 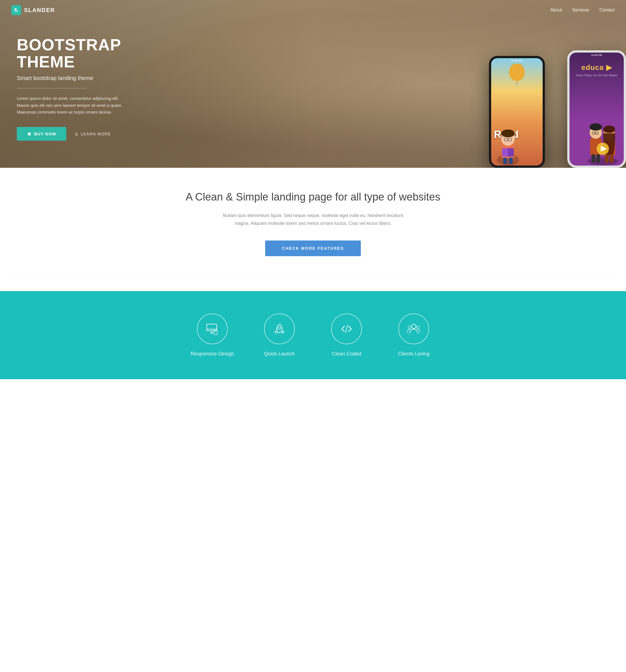 What do you see at coordinates (29, 134) in the screenshot?
I see `buy-icon: 🖥` at bounding box center [29, 134].